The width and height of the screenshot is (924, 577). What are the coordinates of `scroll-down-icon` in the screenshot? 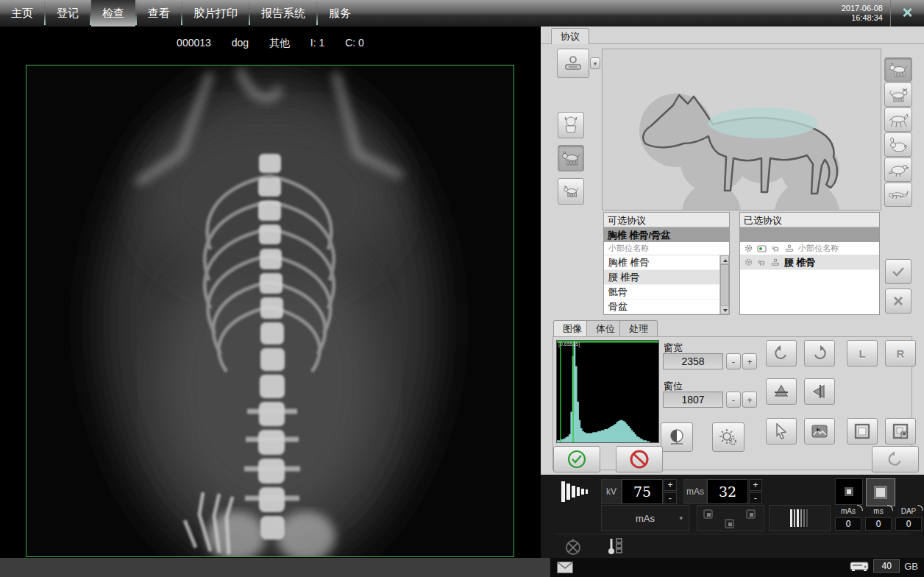 It's located at (725, 310).